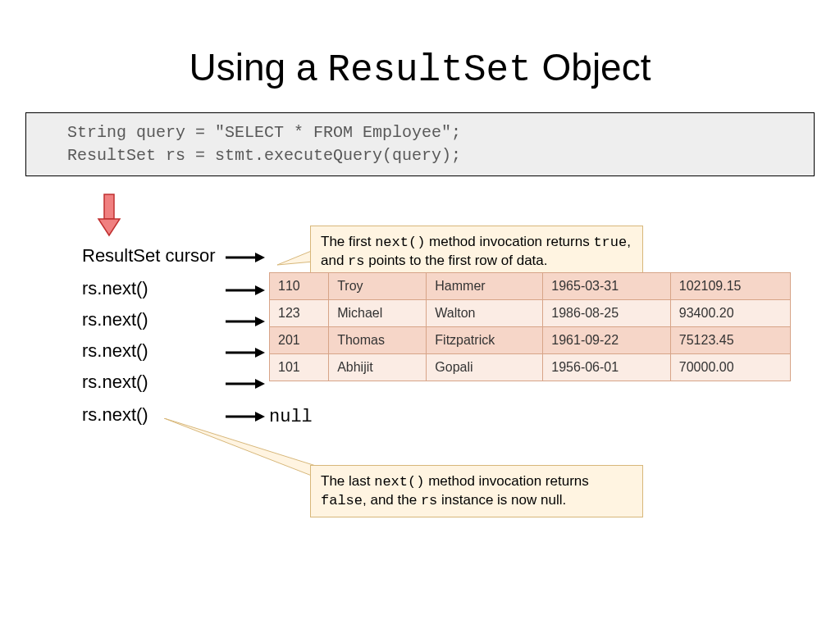  What do you see at coordinates (240, 451) in the screenshot?
I see `callout-tail-icon` at bounding box center [240, 451].